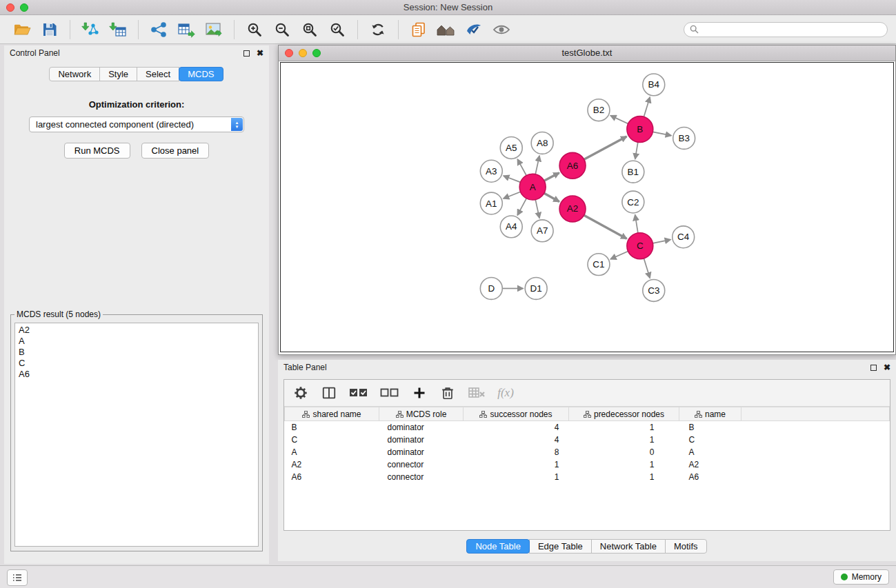 The image size is (896, 588). Describe the element at coordinates (710, 477) in the screenshot. I see `cell-name: A6` at that location.